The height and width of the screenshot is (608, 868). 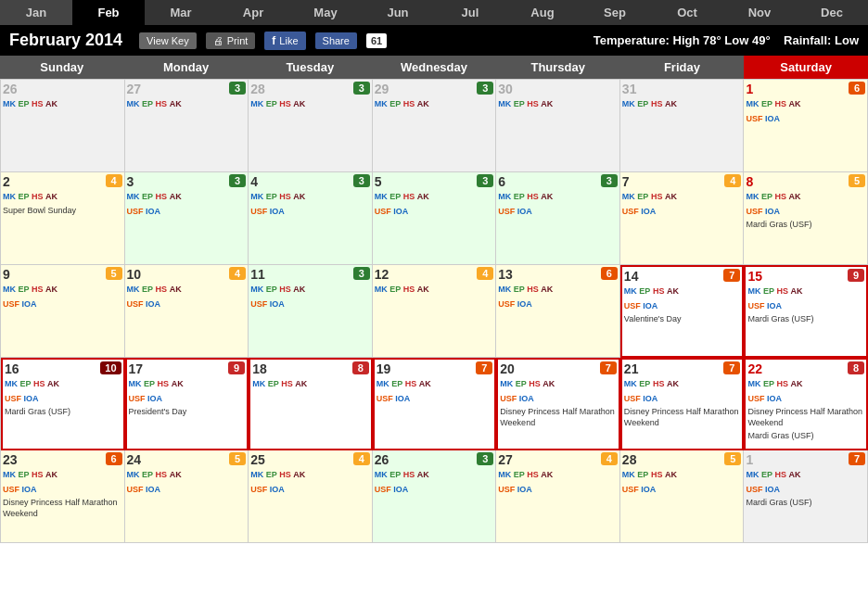 What do you see at coordinates (470, 13) in the screenshot?
I see `month-jul: Jul` at bounding box center [470, 13].